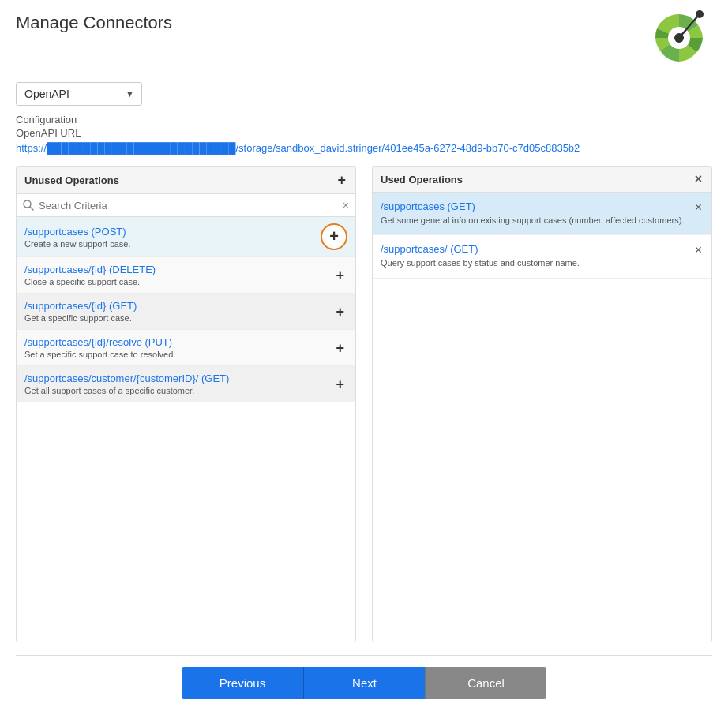 The image size is (728, 715). Describe the element at coordinates (346, 205) in the screenshot. I see `search-clear-button: ×` at that location.